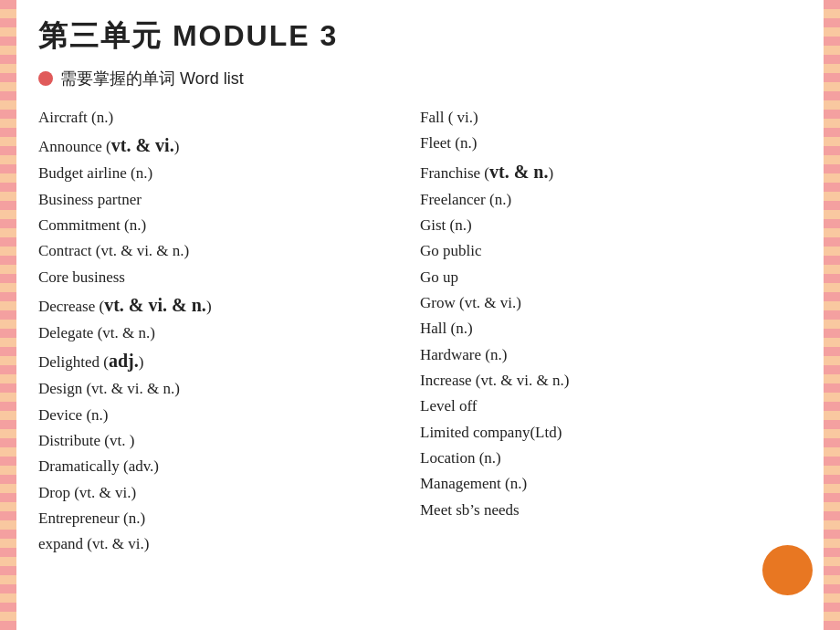 The width and height of the screenshot is (840, 630). Describe the element at coordinates (229, 200) in the screenshot. I see `list-item: Business partner` at that location.